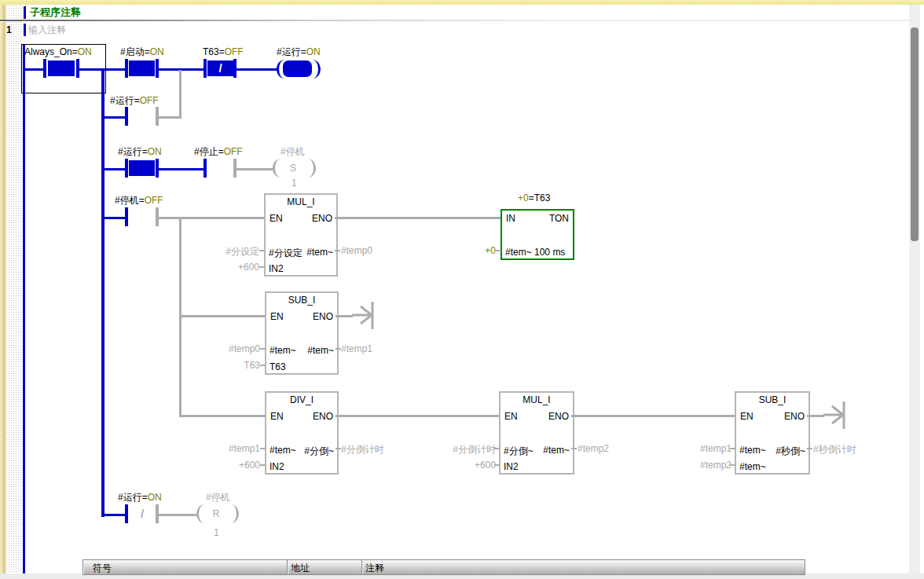 Image resolution: width=924 pixels, height=579 pixels. What do you see at coordinates (293, 168) in the screenshot?
I see `s-coil-letter: S` at bounding box center [293, 168].